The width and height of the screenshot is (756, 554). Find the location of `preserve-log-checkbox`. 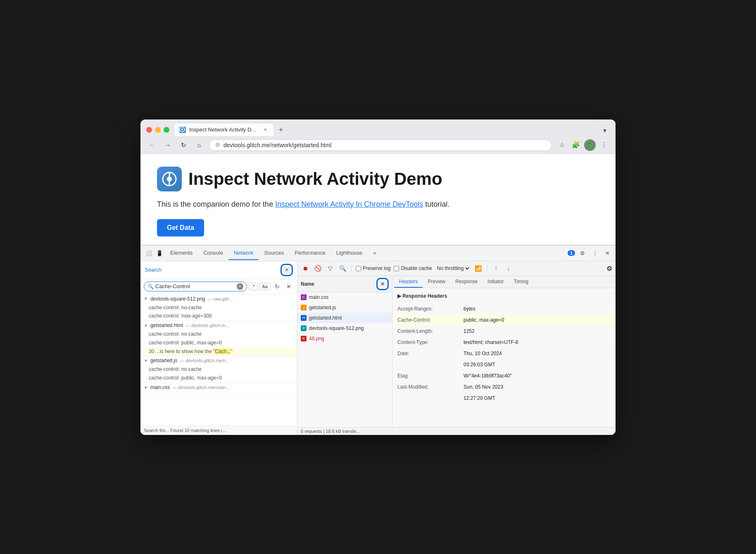

preserve-log-checkbox is located at coordinates (359, 269).